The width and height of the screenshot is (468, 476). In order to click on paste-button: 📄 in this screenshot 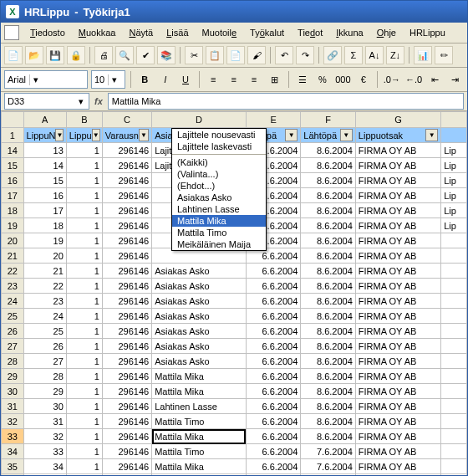, I will do `click(236, 55)`.